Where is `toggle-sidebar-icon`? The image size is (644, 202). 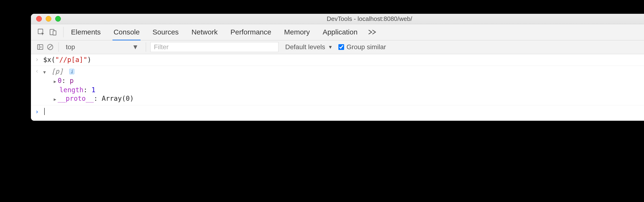 toggle-sidebar-icon is located at coordinates (40, 47).